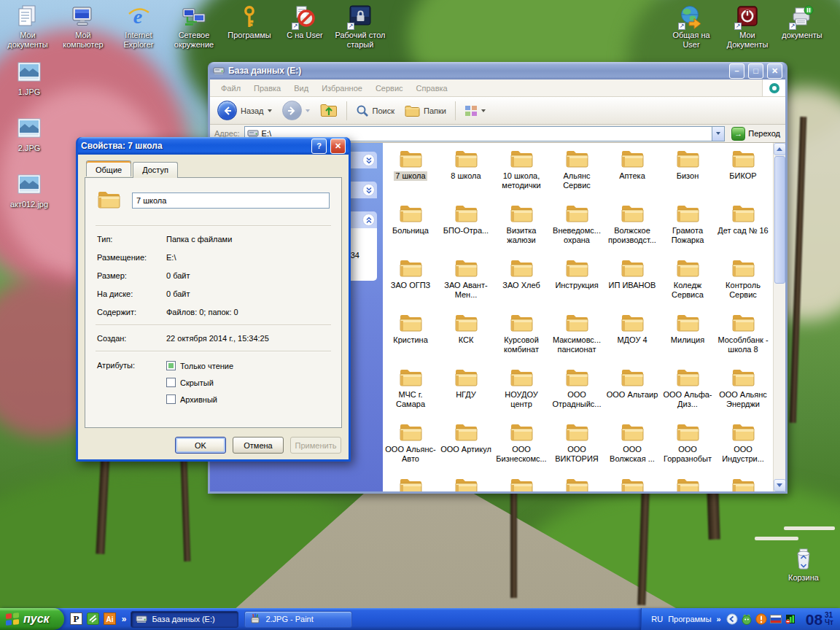 The width and height of the screenshot is (840, 630). Describe the element at coordinates (200, 366) in the screenshot. I see `attribute-checkbox-mixed: Только чтение` at that location.